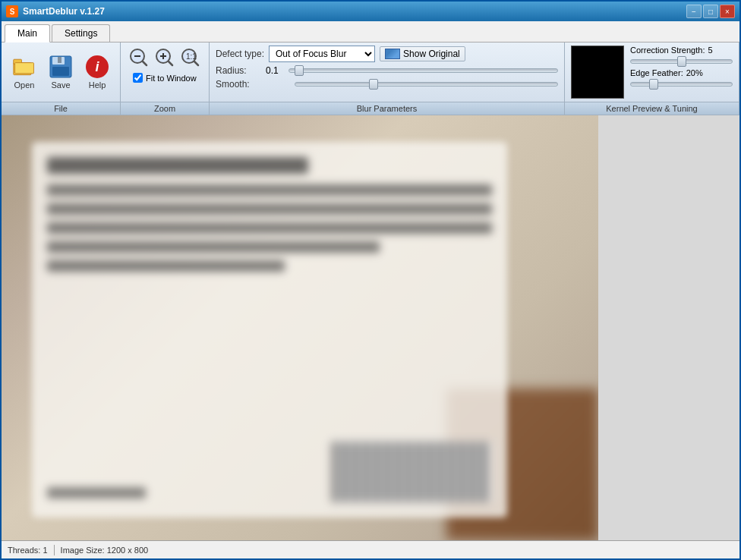  Describe the element at coordinates (27, 33) in the screenshot. I see `tab-main: Main` at that location.